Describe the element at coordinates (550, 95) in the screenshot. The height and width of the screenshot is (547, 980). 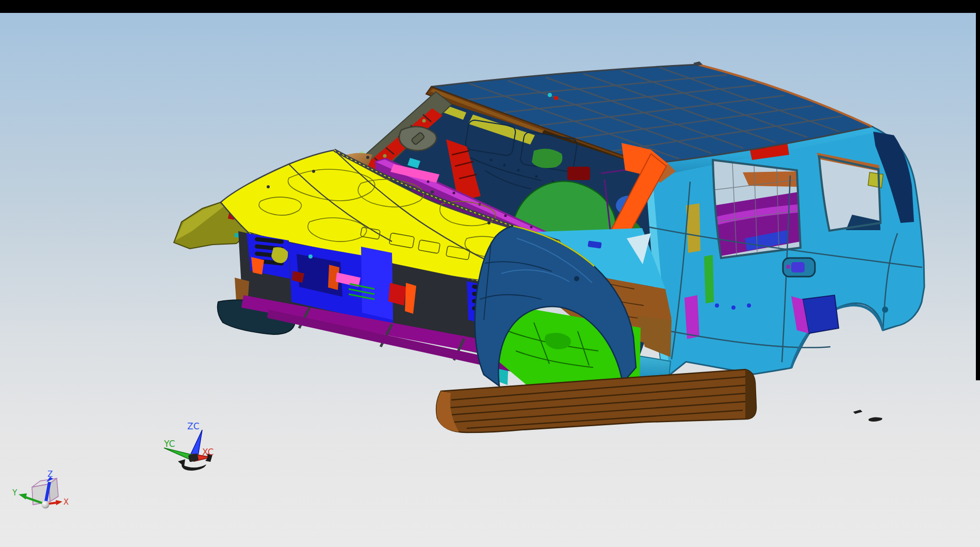
I see `roof-teal-bit` at that location.